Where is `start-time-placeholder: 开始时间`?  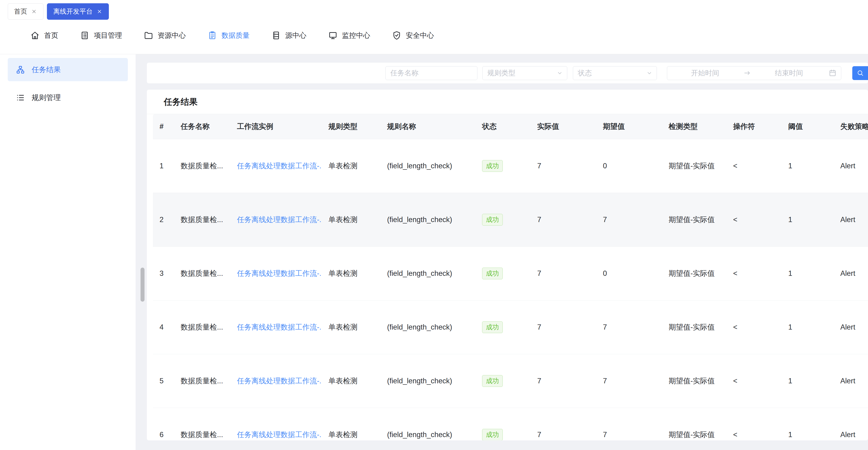
start-time-placeholder: 开始时间 is located at coordinates (705, 73).